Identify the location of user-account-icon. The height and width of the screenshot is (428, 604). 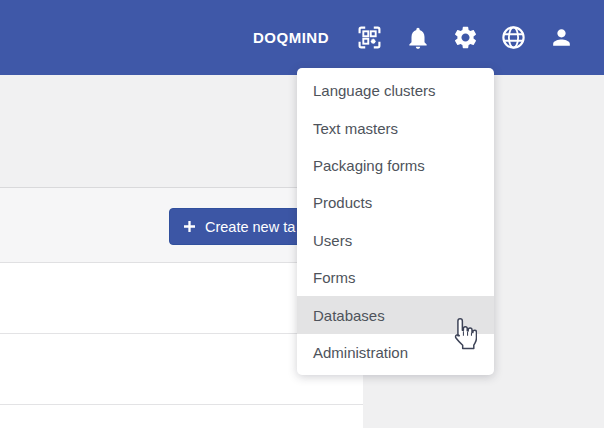
(562, 38).